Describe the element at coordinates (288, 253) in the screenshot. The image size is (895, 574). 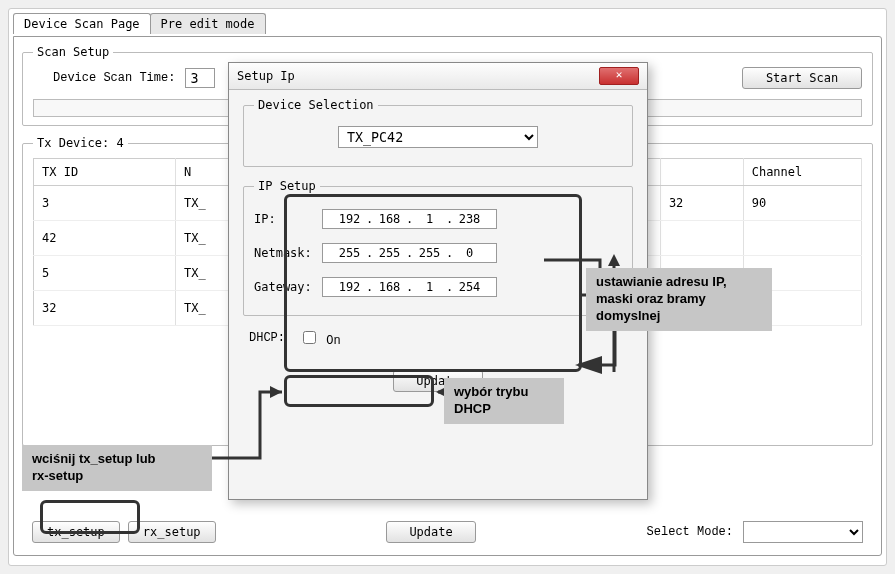
I see `netmask-label: Netmask:` at that location.